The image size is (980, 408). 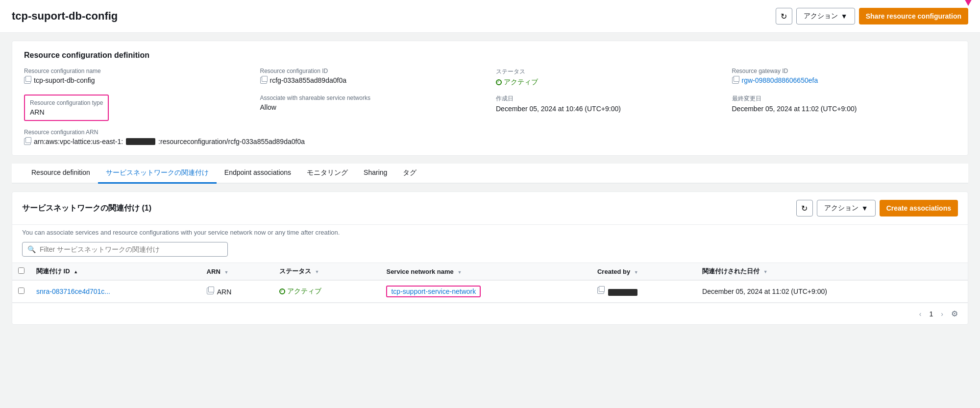 I want to click on field-name: Resource configuration name tcp-suport-d…, so click(x=136, y=77).